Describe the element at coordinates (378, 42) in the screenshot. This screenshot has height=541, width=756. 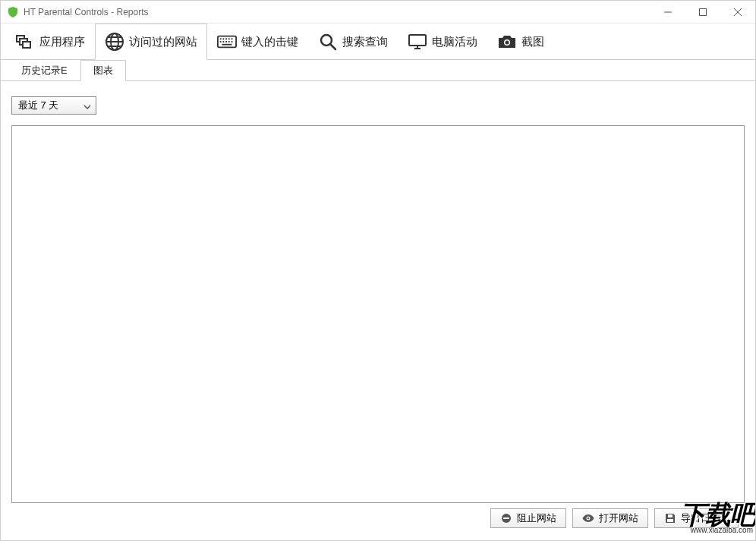
I see `top-tabs: 应用程序 访问过的网站 键入的击键 搜索查询 电脑活动` at that location.